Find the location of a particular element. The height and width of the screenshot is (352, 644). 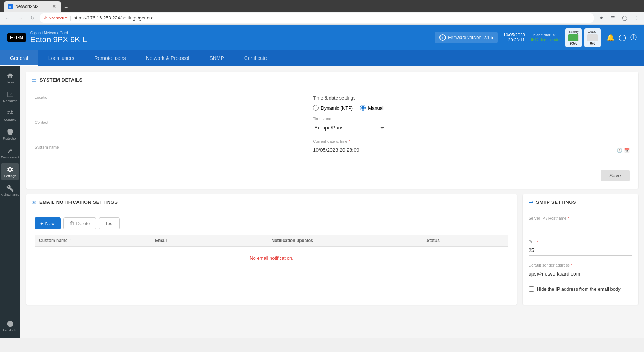

info-icon: i is located at coordinates (443, 38).